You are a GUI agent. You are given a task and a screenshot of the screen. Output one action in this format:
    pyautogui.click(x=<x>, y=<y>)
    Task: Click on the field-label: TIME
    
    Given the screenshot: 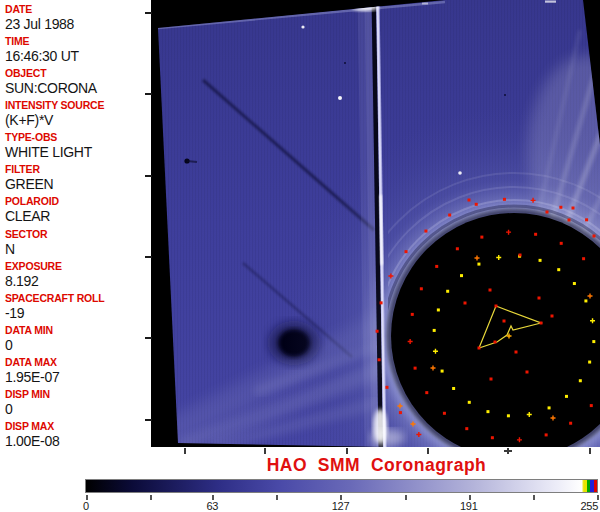 What is the action you would take?
    pyautogui.click(x=78, y=42)
    